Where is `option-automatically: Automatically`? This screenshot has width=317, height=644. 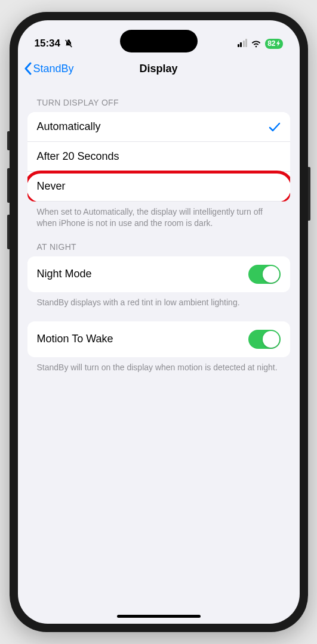 option-automatically: Automatically is located at coordinates (159, 127).